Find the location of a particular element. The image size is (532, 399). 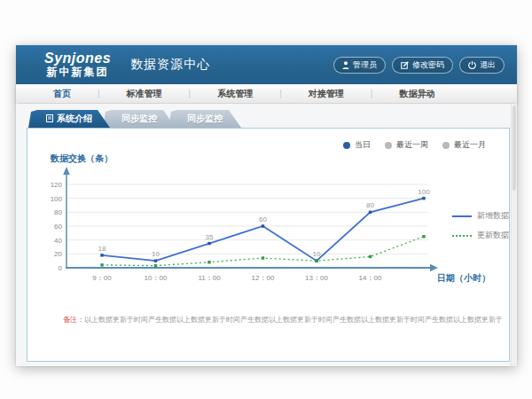

scrollbar-thumb is located at coordinates (514, 148).